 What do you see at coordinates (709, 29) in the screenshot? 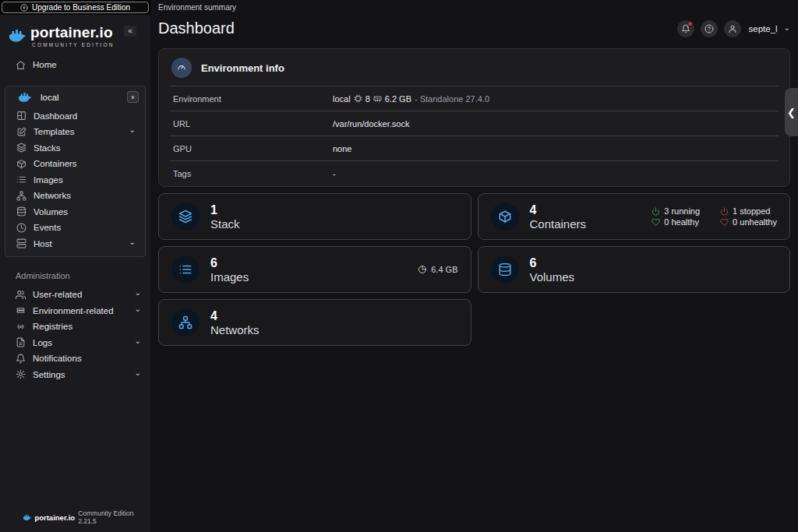
I see `question-icon` at bounding box center [709, 29].